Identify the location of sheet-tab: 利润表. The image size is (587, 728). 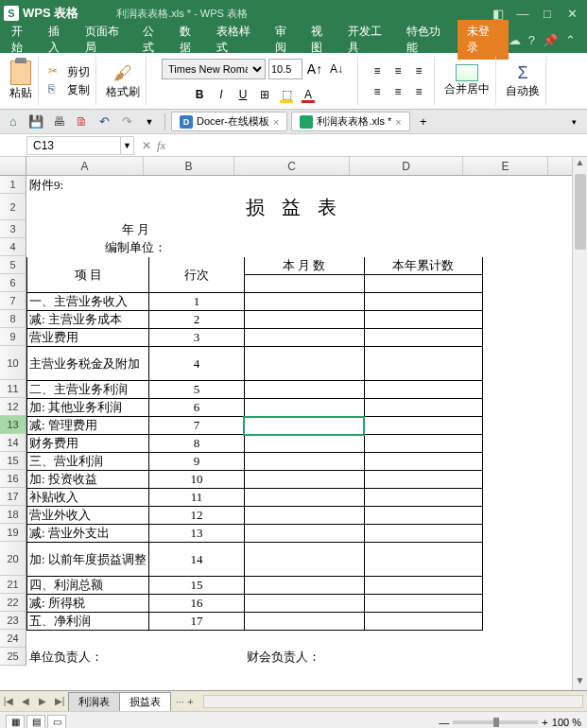
(95, 702).